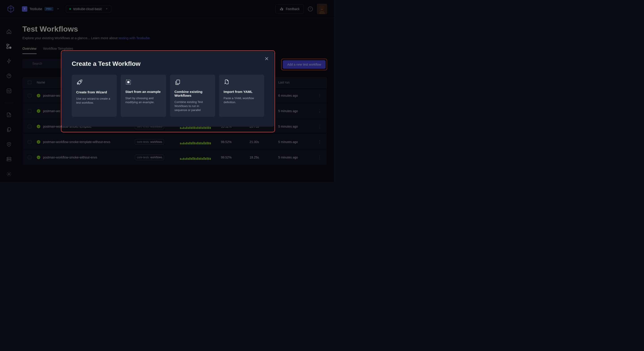 This screenshot has width=644, height=351. Describe the element at coordinates (94, 92) in the screenshot. I see `card-title: Create from Wizard` at that location.